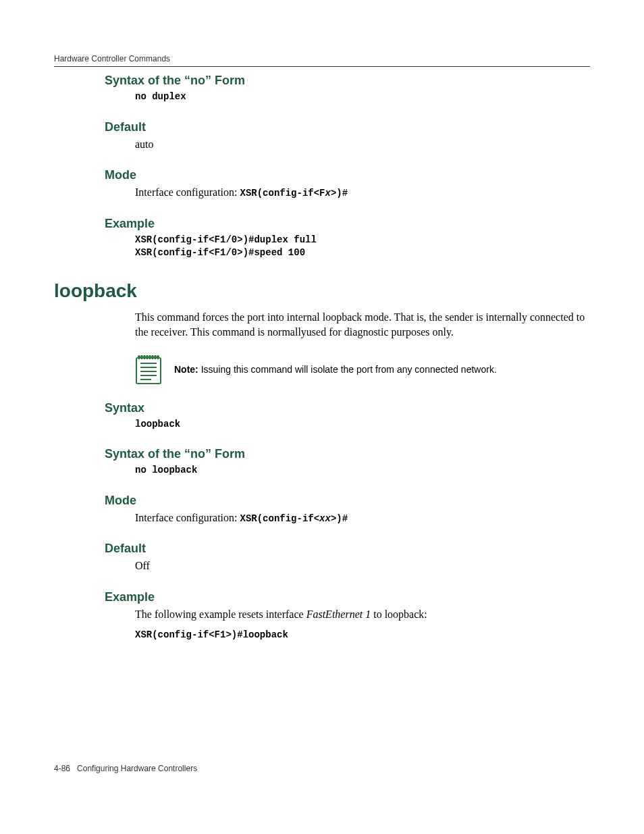 This screenshot has height=834, width=644. What do you see at coordinates (347, 176) in the screenshot?
I see `heading-mode-1: Mode` at bounding box center [347, 176].